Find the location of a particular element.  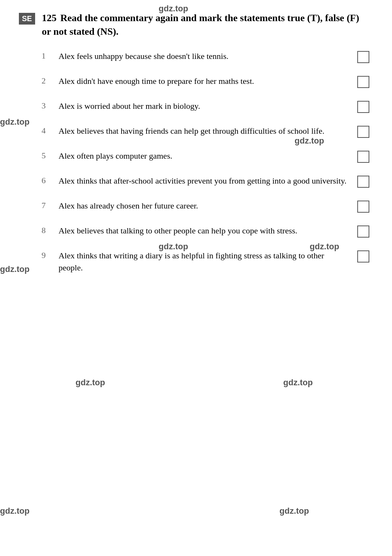

statement-item-1: 1 Alex feels unhappy because she doesn't… is located at coordinates (205, 57).